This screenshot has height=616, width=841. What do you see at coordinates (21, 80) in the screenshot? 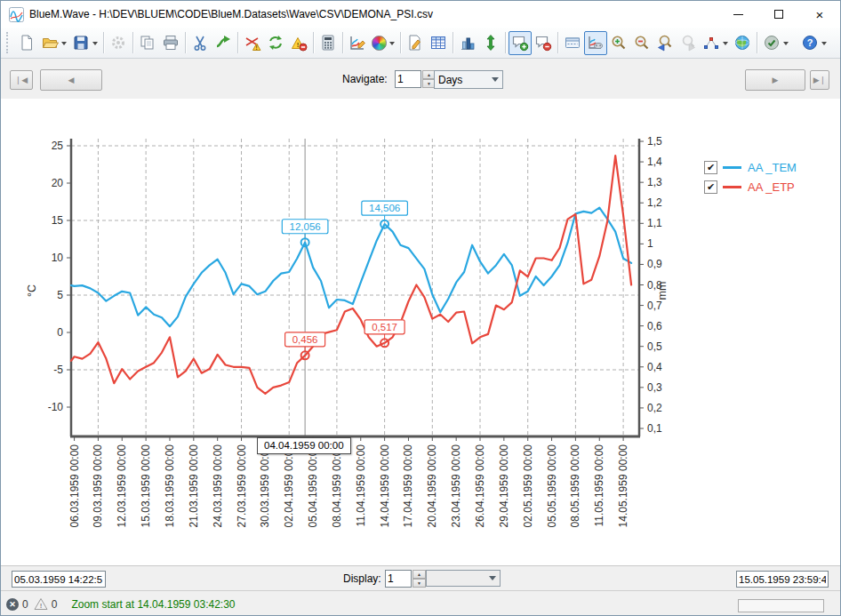
I see `go-first-button: ❘◀` at bounding box center [21, 80].